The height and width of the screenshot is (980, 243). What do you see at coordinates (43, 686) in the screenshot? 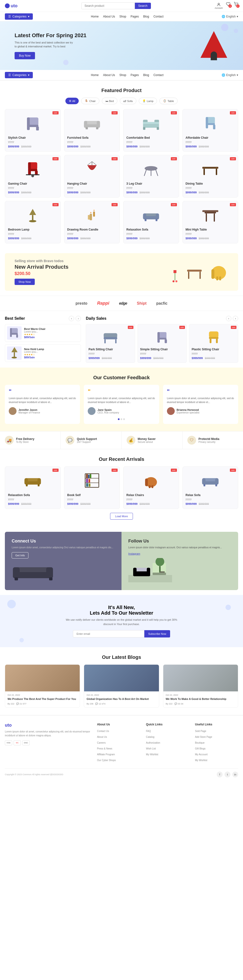
I see `blog-card-1: Oct 22, 2022 We Produce The Best And The…` at bounding box center [43, 686].